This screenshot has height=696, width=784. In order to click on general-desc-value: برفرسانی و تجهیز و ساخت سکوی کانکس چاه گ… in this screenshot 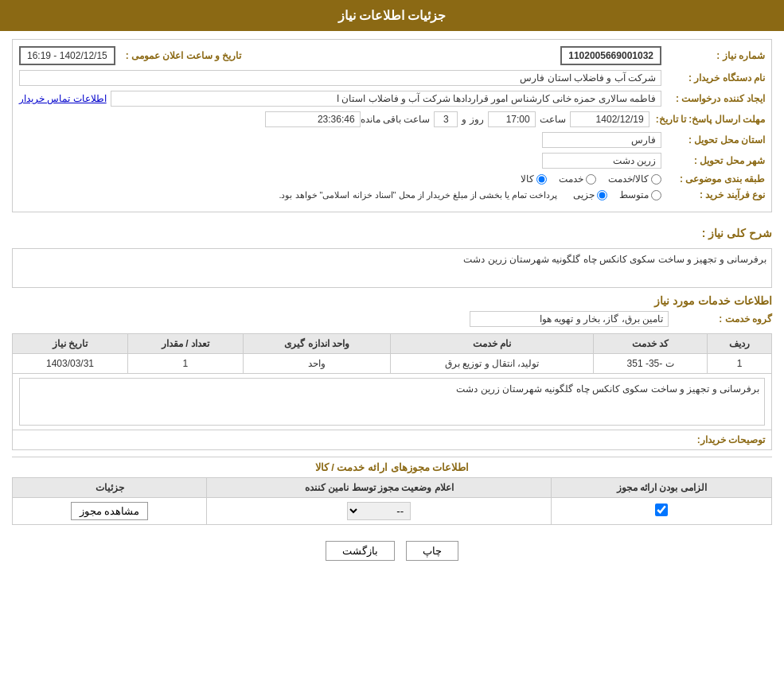, I will do `click(392, 268)`.